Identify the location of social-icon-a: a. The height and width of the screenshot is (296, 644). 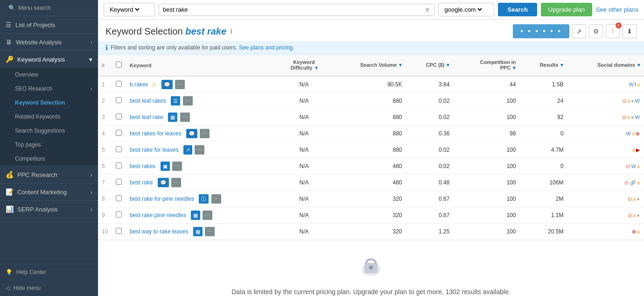
(634, 199).